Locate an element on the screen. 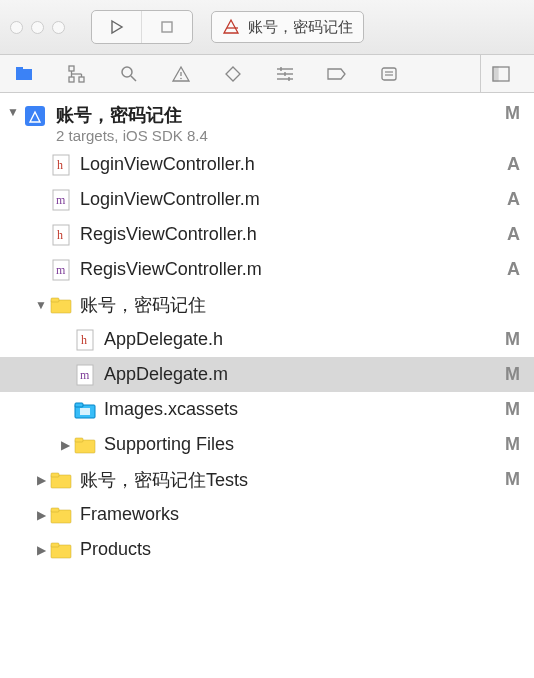  tree-row: ▶Frameworks is located at coordinates (267, 514).